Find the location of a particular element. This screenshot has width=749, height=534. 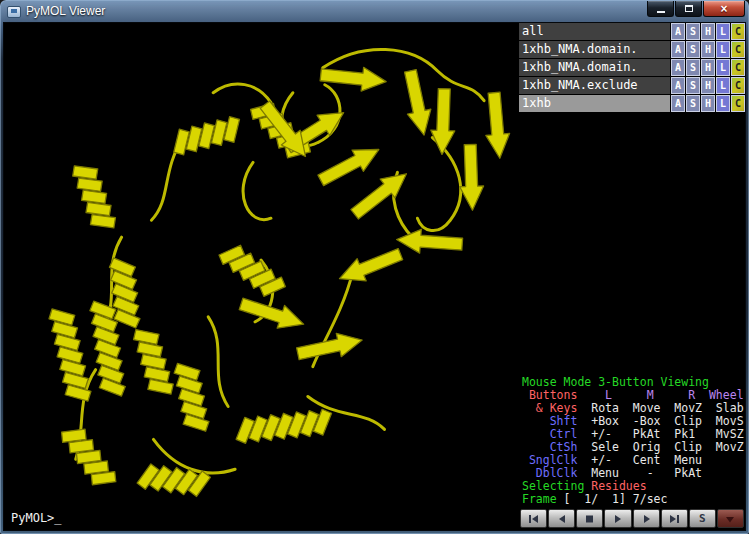

mouse-help-panel: Mouse Mode 3-Button Viewing Buttons L M … is located at coordinates (632, 441).